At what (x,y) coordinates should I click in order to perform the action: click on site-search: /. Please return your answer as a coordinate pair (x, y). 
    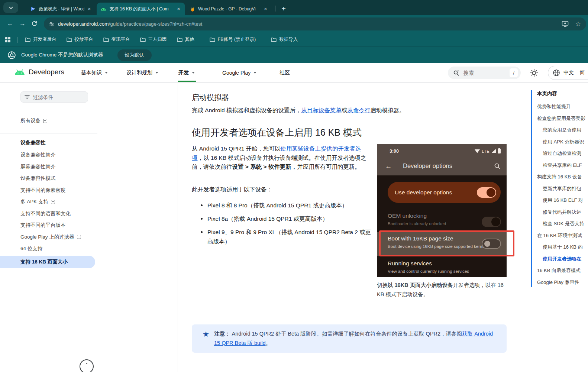
    Looking at the image, I should click on (484, 73).